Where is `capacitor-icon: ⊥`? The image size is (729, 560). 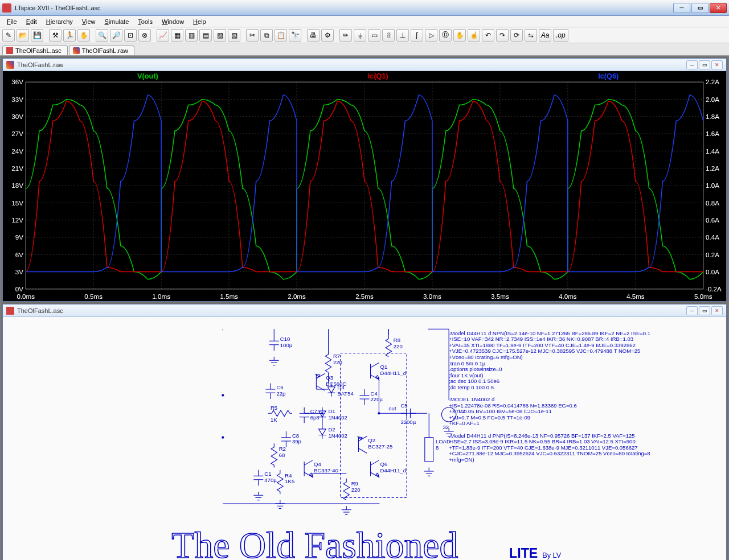
capacitor-icon: ⊥ is located at coordinates (403, 35).